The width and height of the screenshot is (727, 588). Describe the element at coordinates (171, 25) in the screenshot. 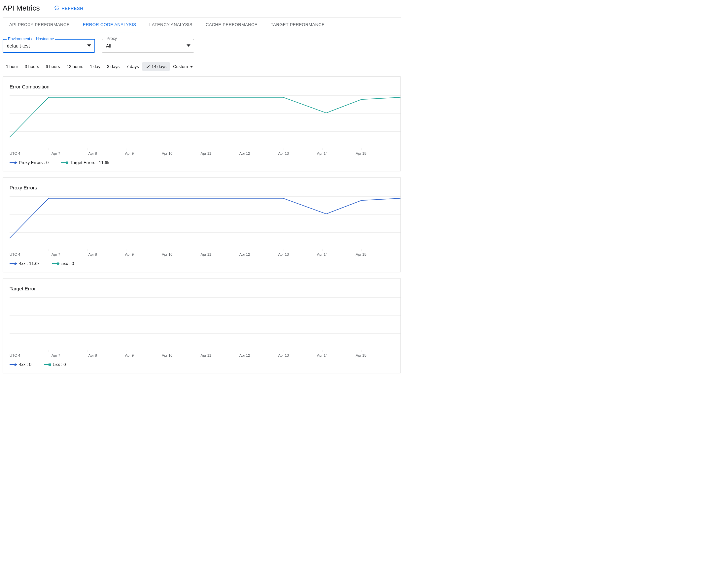

I see `tab-latency-analysis: LATENCY ANALYSIS` at that location.